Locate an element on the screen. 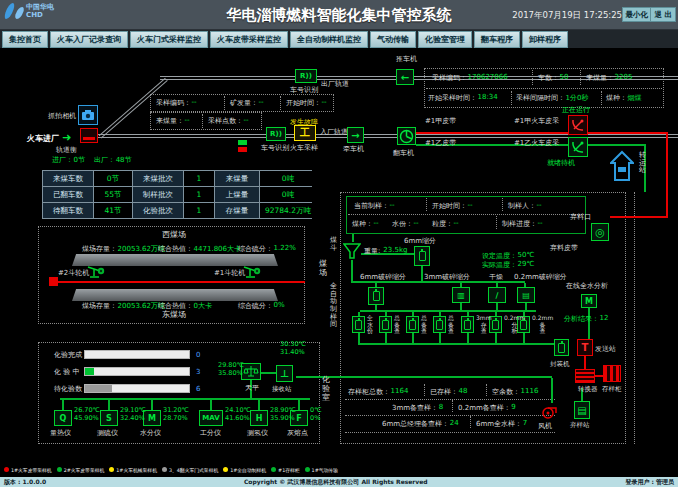 The image size is (678, 487). belt-sampler2-icon is located at coordinates (578, 147).